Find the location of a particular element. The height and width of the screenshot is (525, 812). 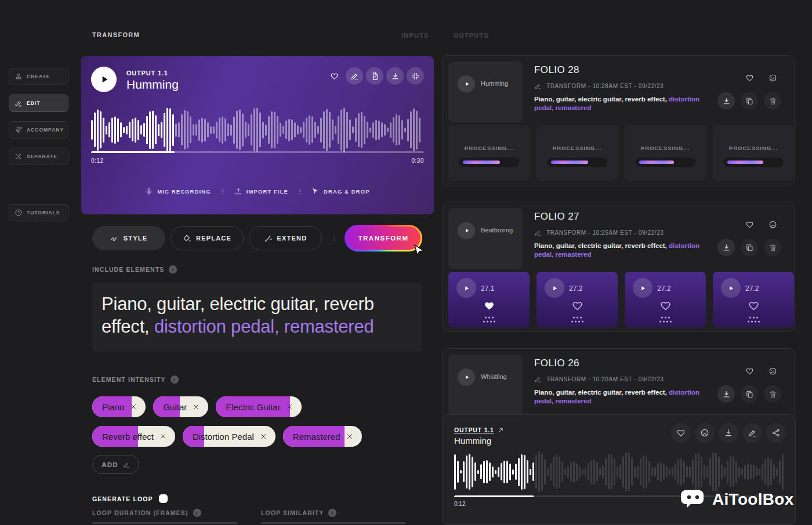

intensity-chip: Reverb effect is located at coordinates (133, 436).